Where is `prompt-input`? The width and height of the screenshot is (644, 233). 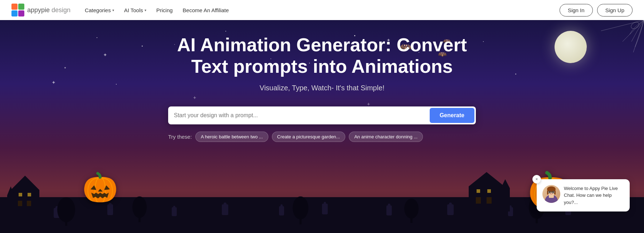
prompt-input is located at coordinates (302, 115).